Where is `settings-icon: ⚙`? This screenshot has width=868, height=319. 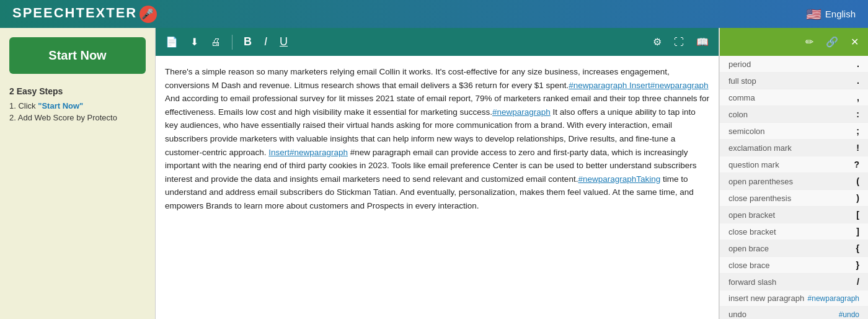 settings-icon: ⚙ is located at coordinates (657, 42).